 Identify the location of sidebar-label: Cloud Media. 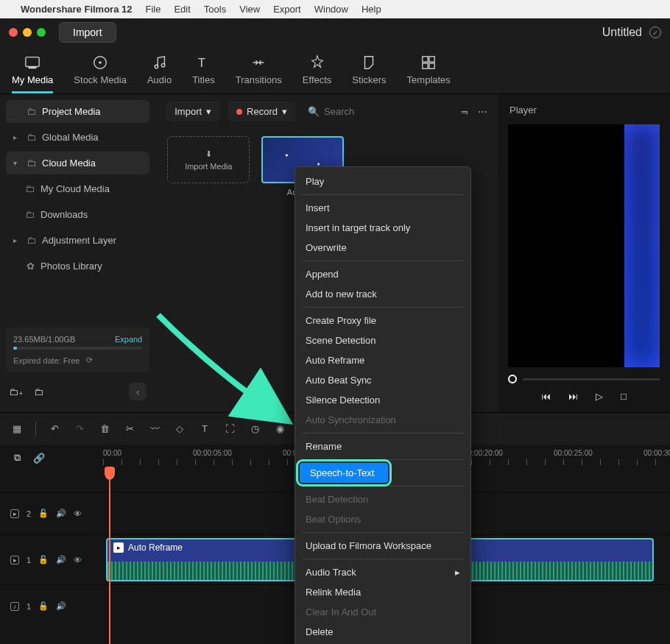
(69, 163).